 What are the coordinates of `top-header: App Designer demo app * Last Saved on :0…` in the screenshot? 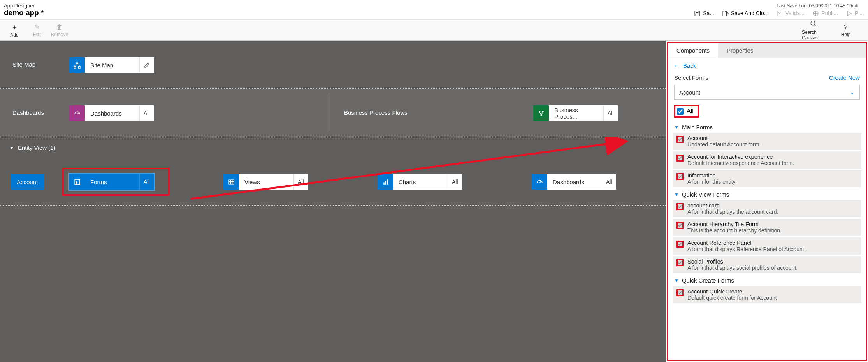 It's located at (434, 10).